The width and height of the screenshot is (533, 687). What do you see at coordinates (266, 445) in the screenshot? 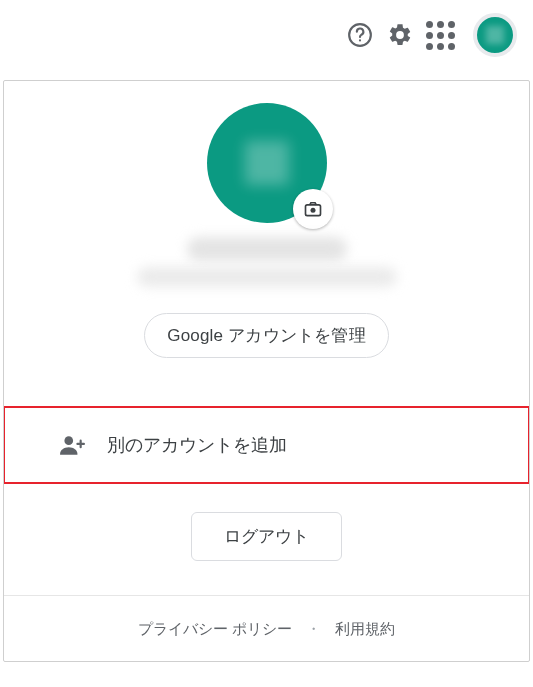
I see `add-account-button: 別のアカウントを追加` at bounding box center [266, 445].